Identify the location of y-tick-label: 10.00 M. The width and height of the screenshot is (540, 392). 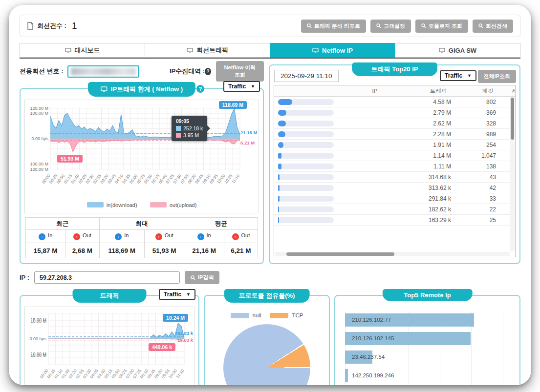
(38, 321).